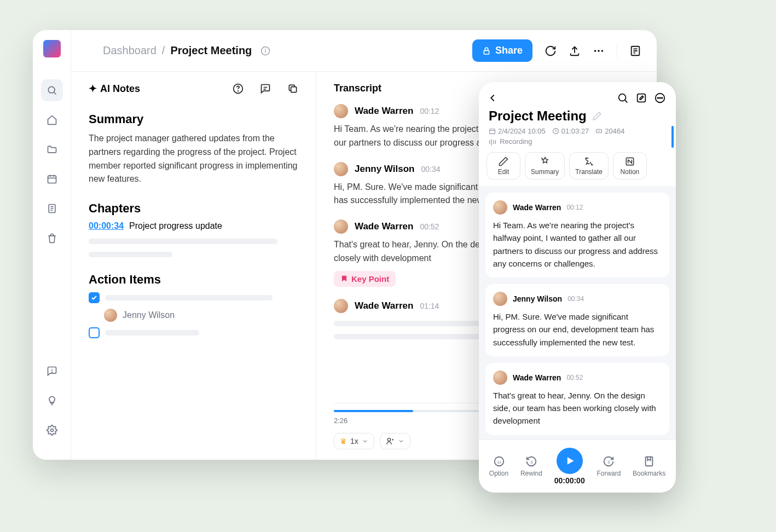  Describe the element at coordinates (194, 209) in the screenshot. I see `chapters-title: Chapters` at that location.